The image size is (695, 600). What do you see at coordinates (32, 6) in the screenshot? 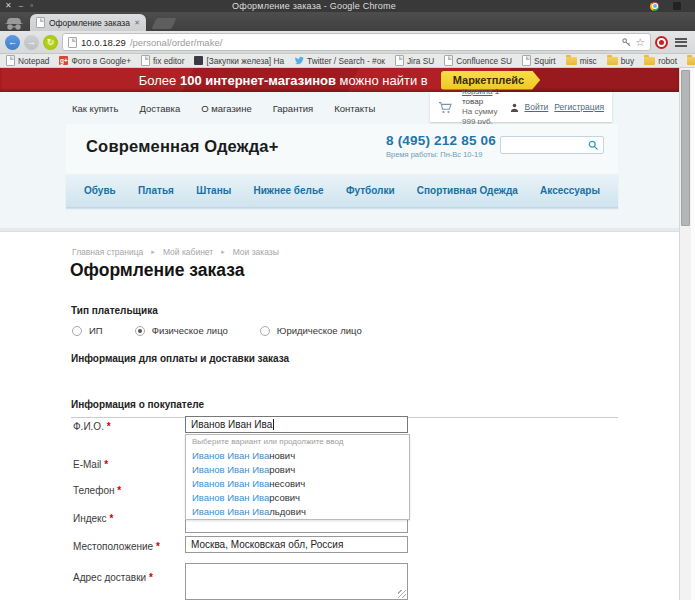
I see `window-maximize-icon: ▫` at bounding box center [32, 6].